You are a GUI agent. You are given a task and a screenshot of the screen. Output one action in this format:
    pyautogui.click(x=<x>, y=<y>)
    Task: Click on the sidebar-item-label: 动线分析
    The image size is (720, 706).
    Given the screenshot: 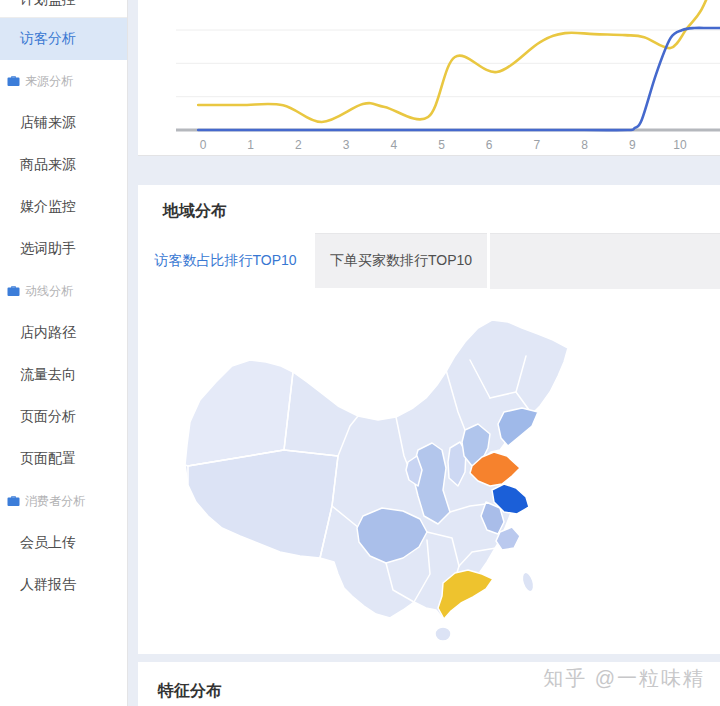 What is the action you would take?
    pyautogui.click(x=49, y=292)
    